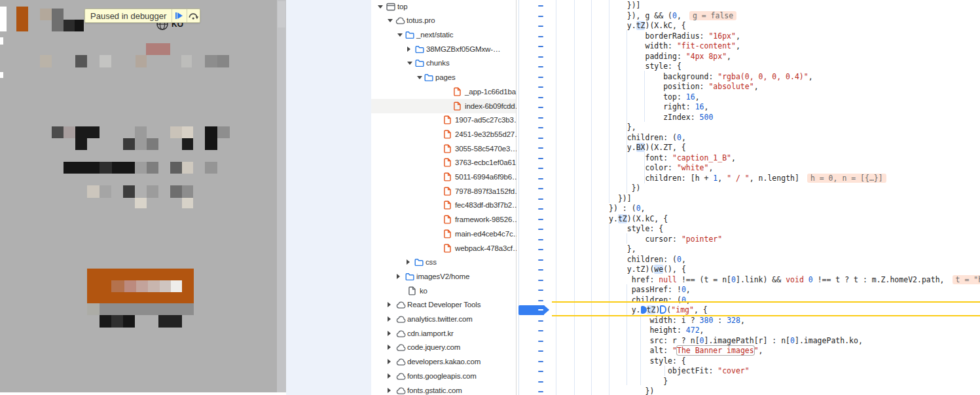  I want to click on nav-item-main-ed4ceb4c7c-: main-ed4ceb4c7c…, so click(444, 234).